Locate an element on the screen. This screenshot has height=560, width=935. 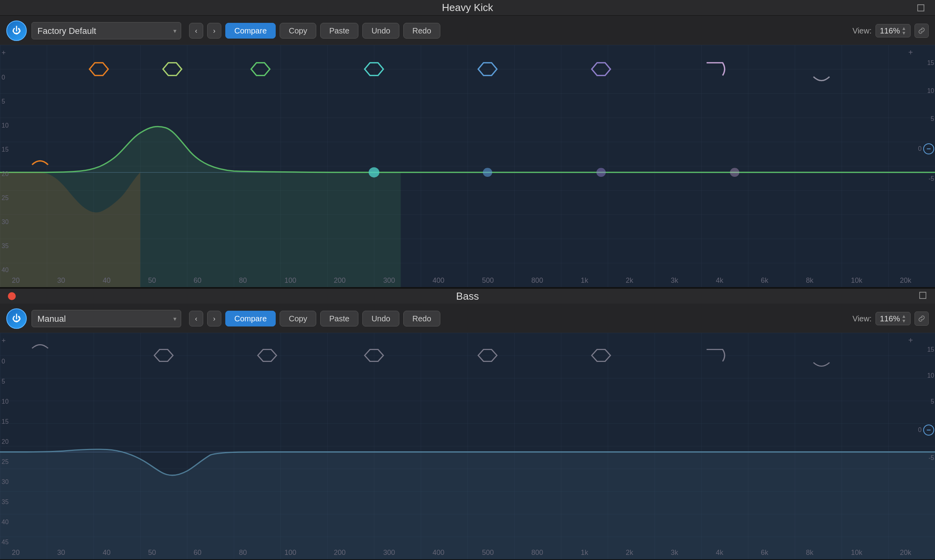
panel1-next-btn: › is located at coordinates (214, 31).